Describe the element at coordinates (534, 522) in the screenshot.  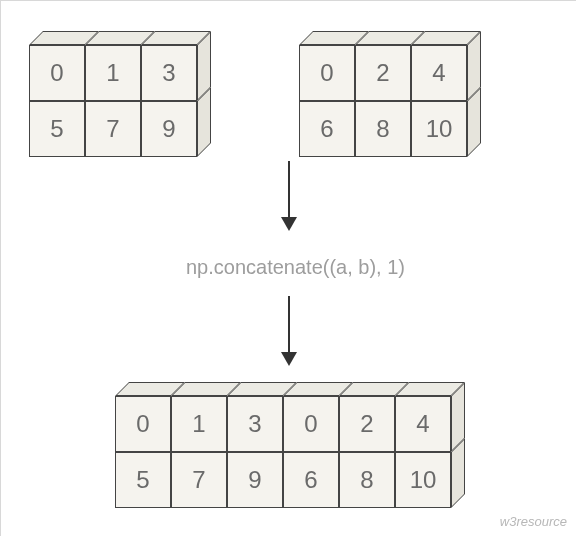
I see `watermark: w3resource` at that location.